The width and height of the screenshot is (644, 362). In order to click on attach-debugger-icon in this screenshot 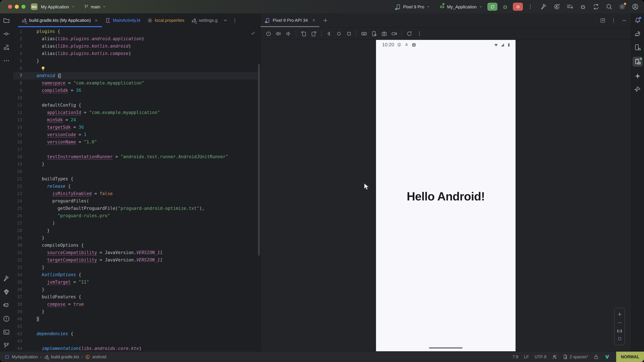, I will do `click(583, 6)`.